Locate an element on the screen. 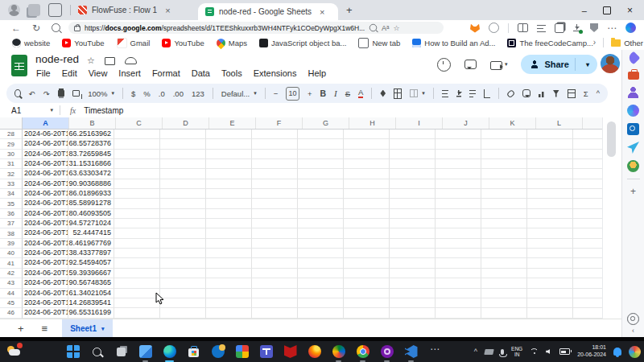  menu-insert: Insert is located at coordinates (130, 73).